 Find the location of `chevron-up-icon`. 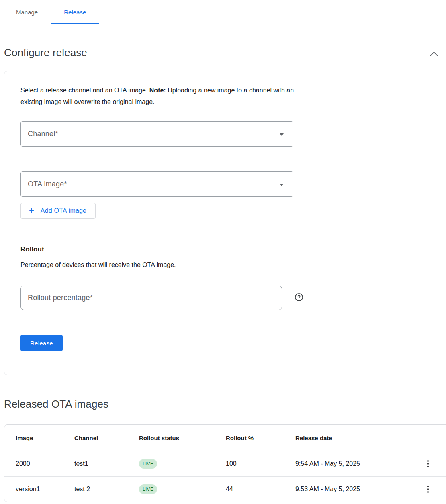

chevron-up-icon is located at coordinates (434, 56).